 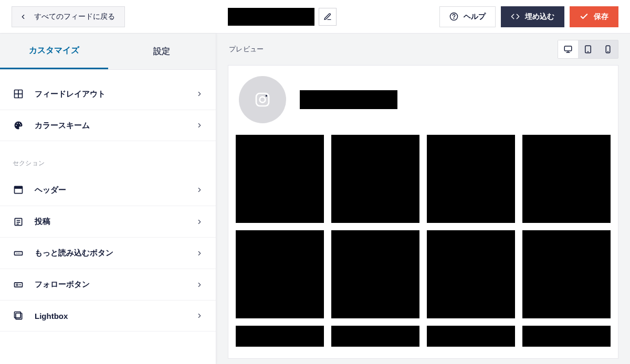 I want to click on preview-bar: プレビュー, so click(x=423, y=49).